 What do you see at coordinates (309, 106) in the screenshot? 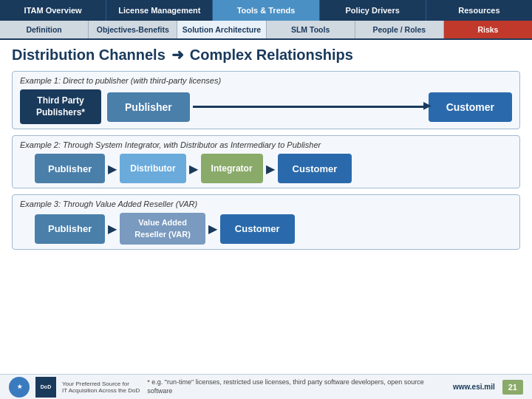
I see `flow-line1: ▶` at bounding box center [309, 106].